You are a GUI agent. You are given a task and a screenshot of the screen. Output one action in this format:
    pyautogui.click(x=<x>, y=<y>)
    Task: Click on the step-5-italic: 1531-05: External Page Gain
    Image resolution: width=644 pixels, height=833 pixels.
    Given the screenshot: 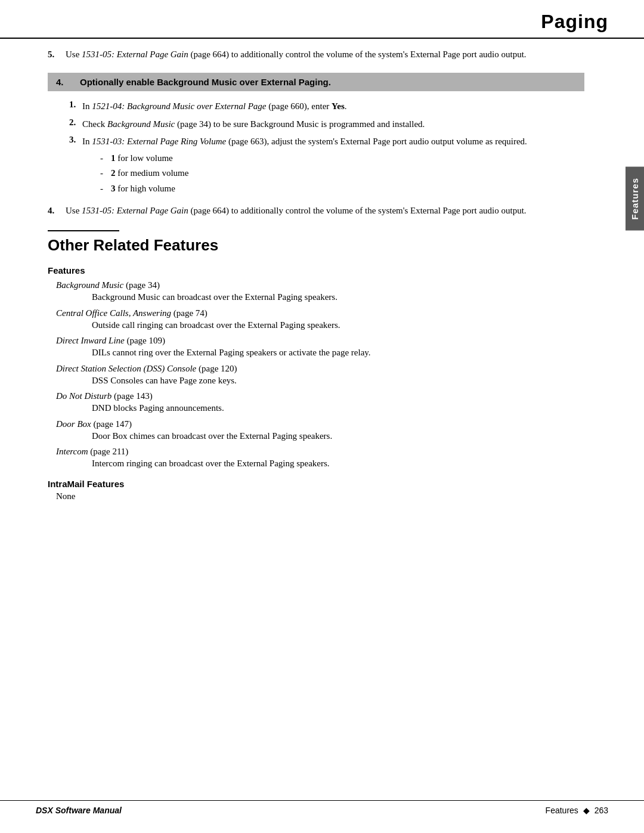 What is the action you would take?
    pyautogui.click(x=135, y=54)
    